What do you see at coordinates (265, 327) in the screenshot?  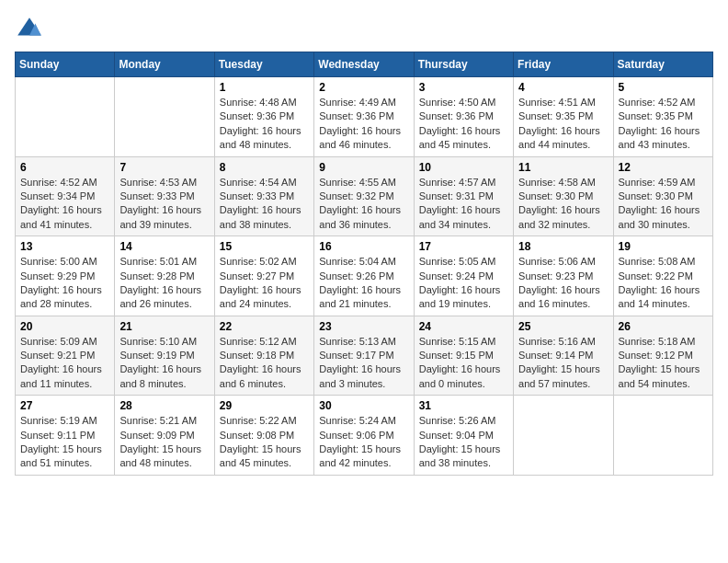 I see `day-number: 22` at bounding box center [265, 327].